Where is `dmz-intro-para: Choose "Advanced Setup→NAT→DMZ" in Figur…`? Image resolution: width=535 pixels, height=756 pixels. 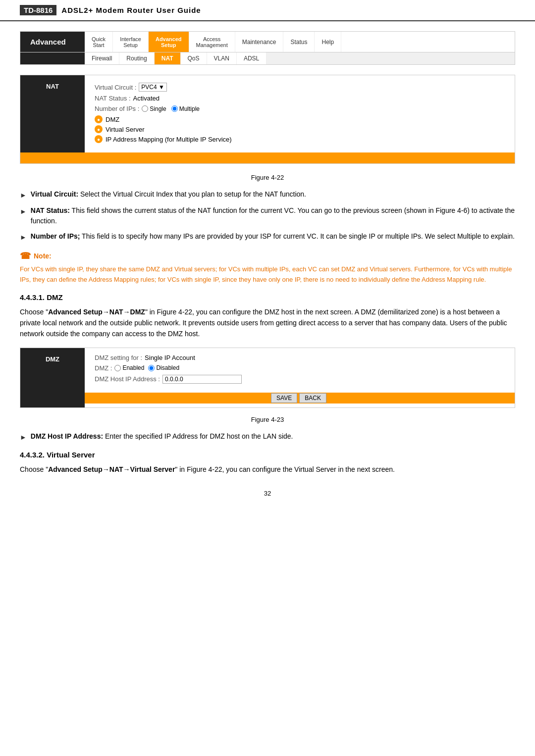
dmz-intro-para: Choose "Advanced Setup→NAT→DMZ" in Figur… is located at coordinates (268, 323).